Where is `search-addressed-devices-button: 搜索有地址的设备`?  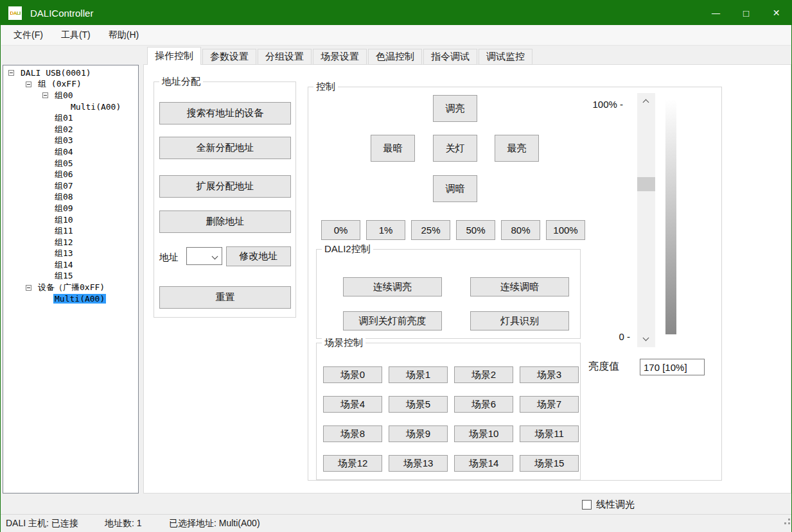
search-addressed-devices-button: 搜索有地址的设备 is located at coordinates (225, 113).